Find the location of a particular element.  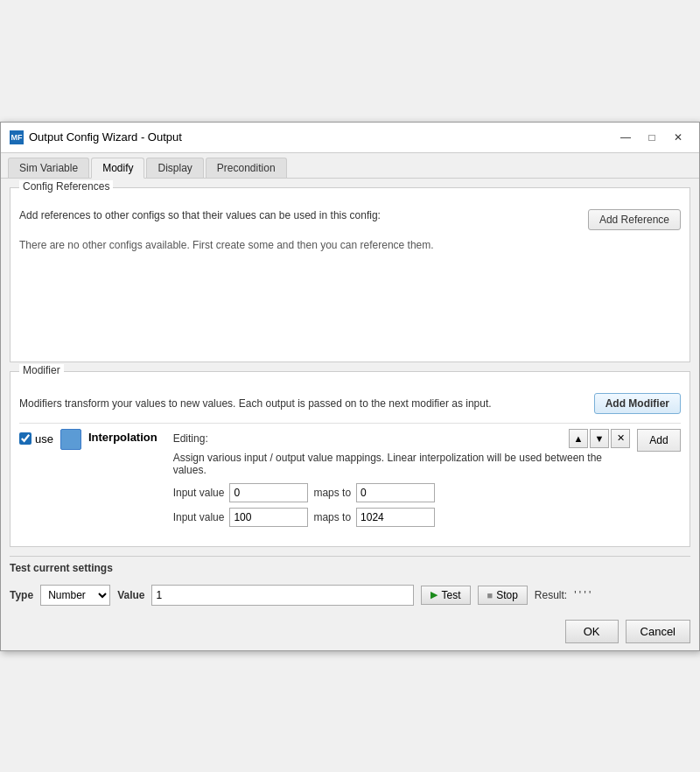

result-label: Result: is located at coordinates (551, 595).